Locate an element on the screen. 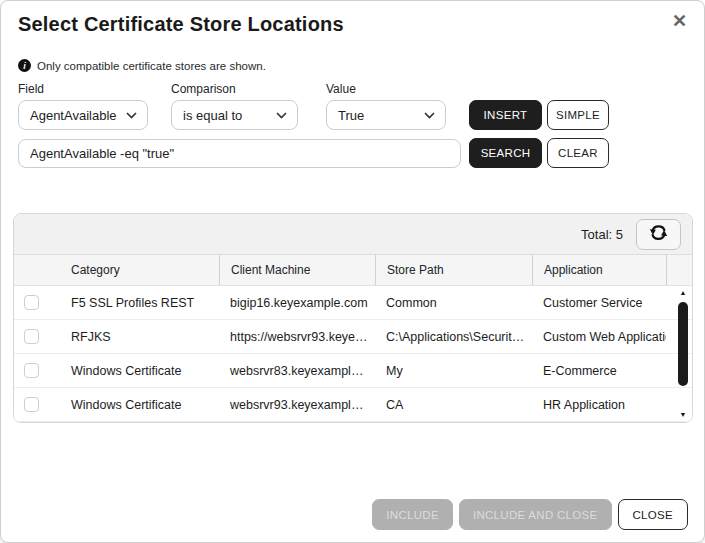  value-select: True is located at coordinates (386, 115).